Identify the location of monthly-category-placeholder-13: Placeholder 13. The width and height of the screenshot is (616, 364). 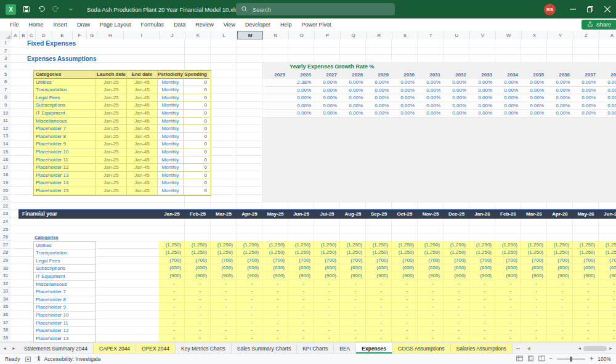
(65, 339).